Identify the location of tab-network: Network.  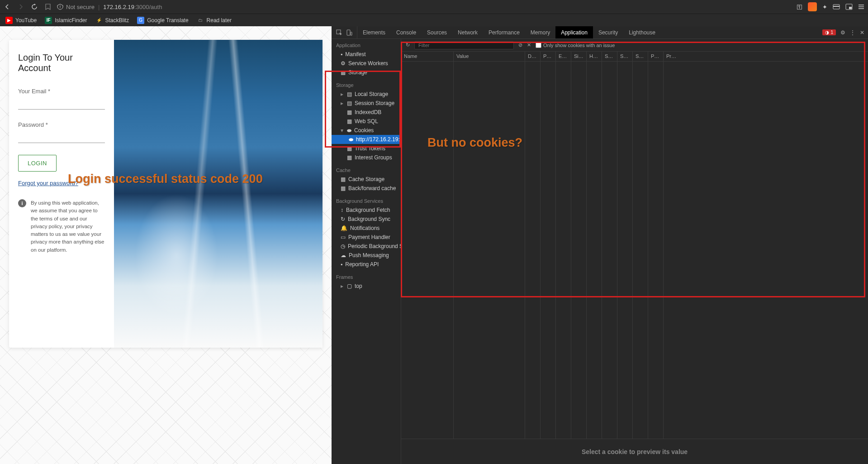
(468, 33).